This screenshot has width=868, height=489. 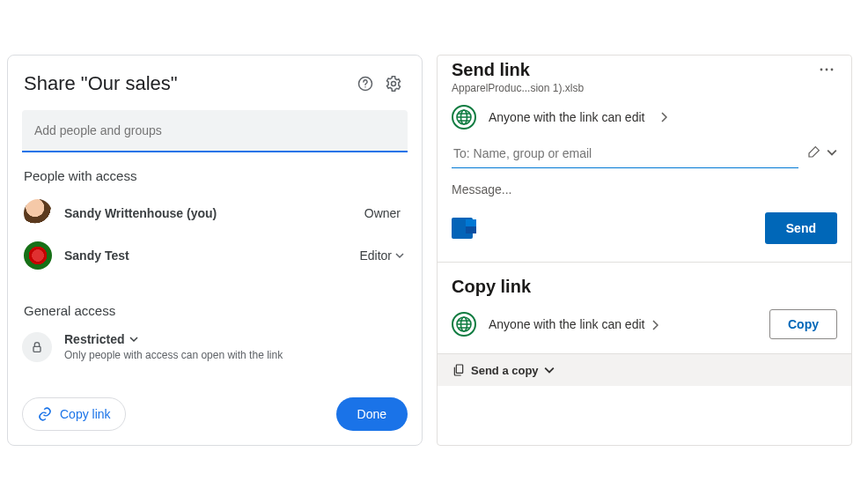 I want to click on google-footer: Copy link Done, so click(x=215, y=414).